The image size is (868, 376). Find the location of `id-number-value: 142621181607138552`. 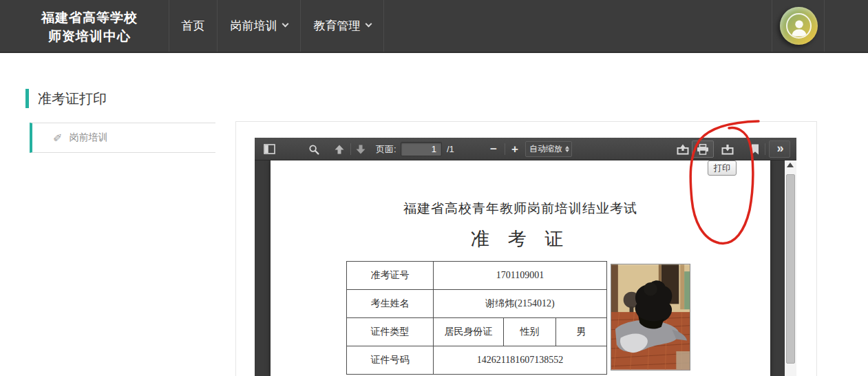

id-number-value: 142621181607138552 is located at coordinates (520, 361).